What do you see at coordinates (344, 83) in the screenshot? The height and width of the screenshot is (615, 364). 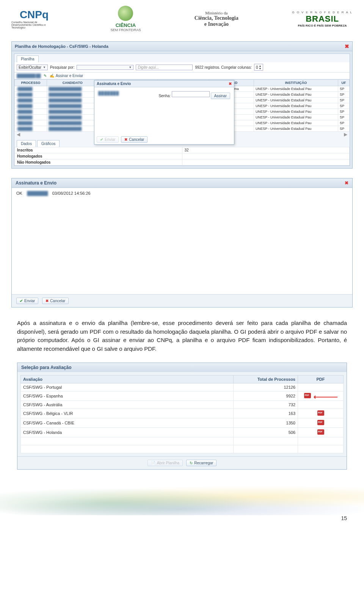 I see `th-uf: UF` at bounding box center [344, 83].